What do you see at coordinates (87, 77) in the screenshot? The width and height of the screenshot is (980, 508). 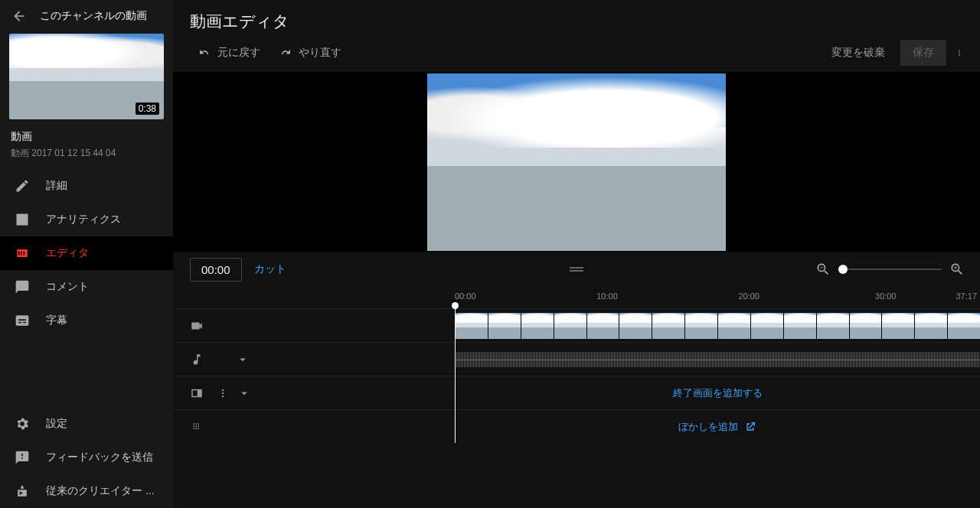 I see `video-thumbnail: 0:38` at bounding box center [87, 77].